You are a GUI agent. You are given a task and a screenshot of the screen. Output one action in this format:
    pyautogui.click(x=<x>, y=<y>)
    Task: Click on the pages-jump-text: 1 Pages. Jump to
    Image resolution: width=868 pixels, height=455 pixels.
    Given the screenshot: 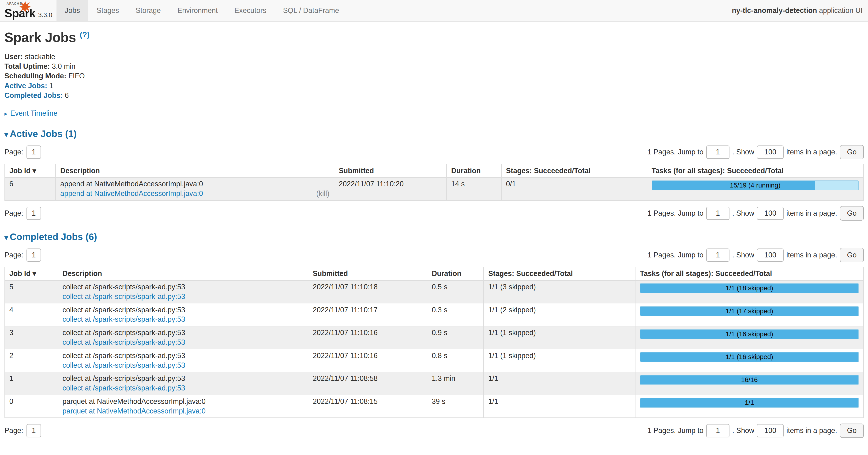 What is the action you would take?
    pyautogui.click(x=675, y=152)
    